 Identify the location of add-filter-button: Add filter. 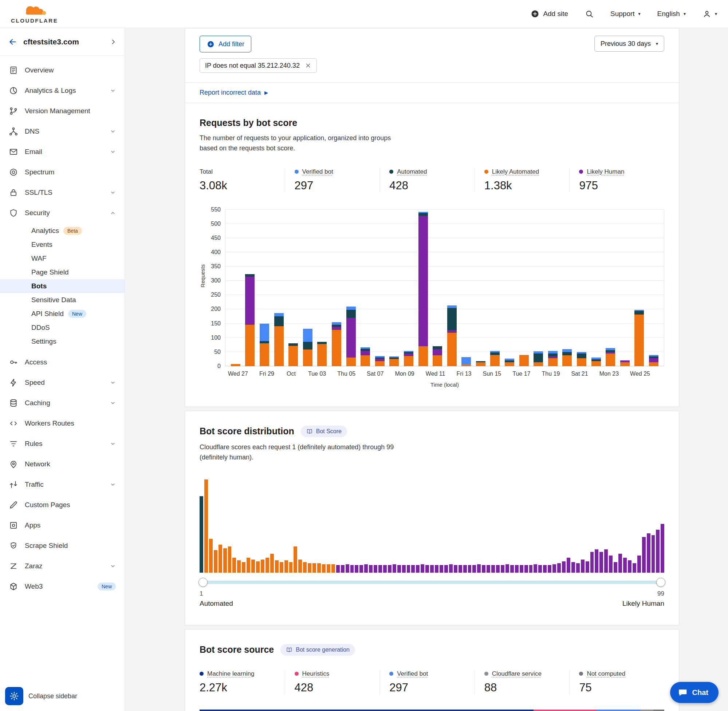
(226, 44).